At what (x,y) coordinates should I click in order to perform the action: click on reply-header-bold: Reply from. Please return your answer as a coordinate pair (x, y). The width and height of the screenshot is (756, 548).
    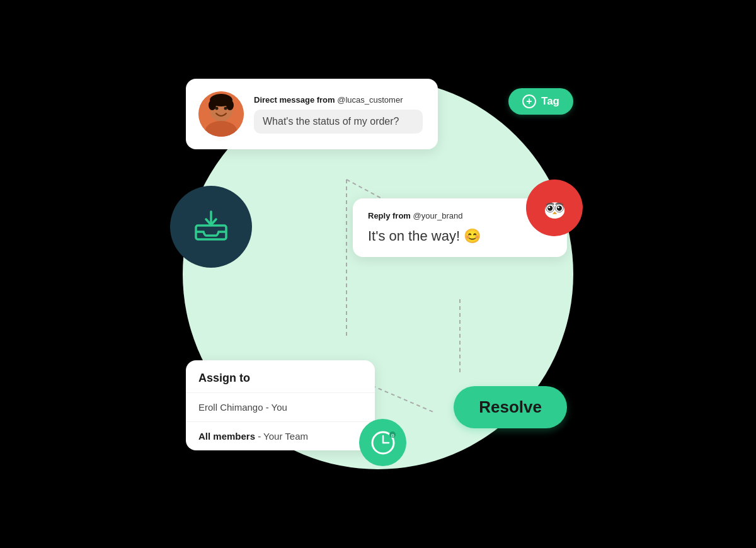
    Looking at the image, I should click on (389, 215).